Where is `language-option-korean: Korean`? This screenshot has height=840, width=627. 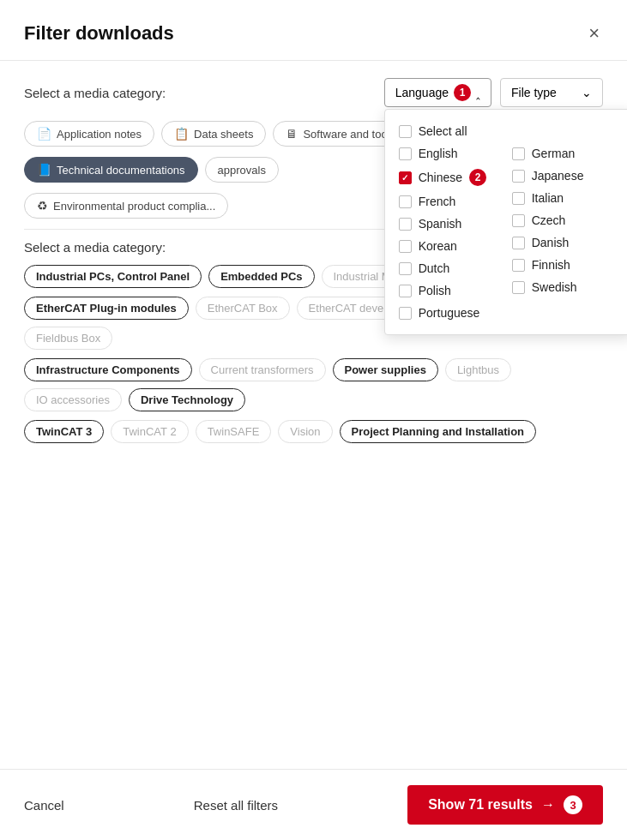
language-option-korean: Korean is located at coordinates (452, 246).